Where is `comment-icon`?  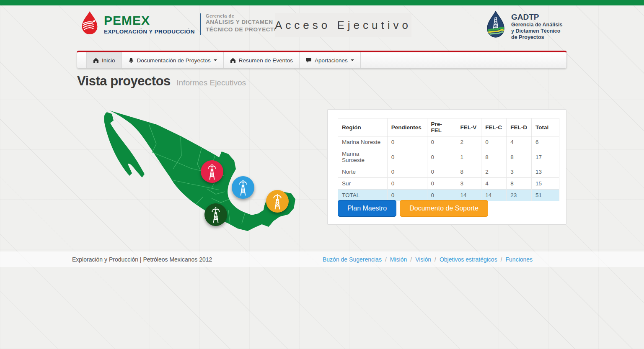
comment-icon is located at coordinates (309, 60).